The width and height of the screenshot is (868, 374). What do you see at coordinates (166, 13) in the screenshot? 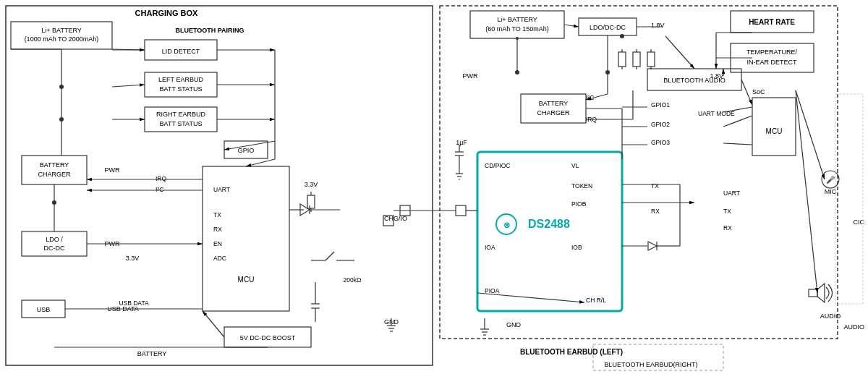
I see `charging-box-label: CHARGING BOX` at bounding box center [166, 13].